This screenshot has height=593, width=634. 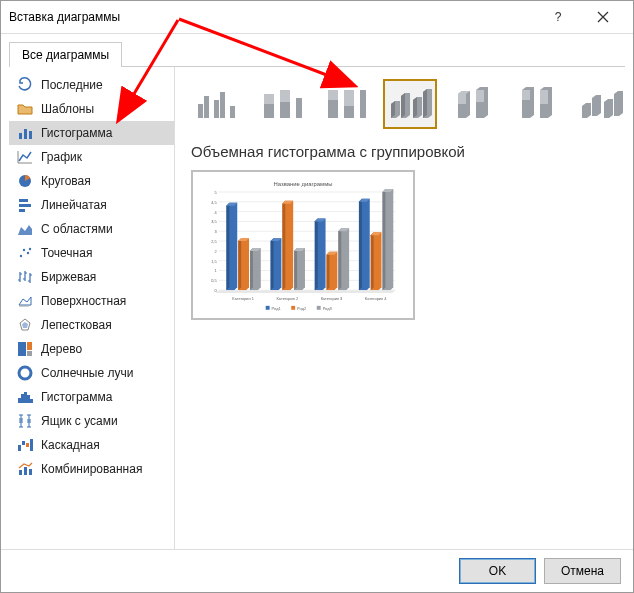 What do you see at coordinates (214, 222) in the screenshot?
I see `svg-text: 3,5` at bounding box center [214, 222].